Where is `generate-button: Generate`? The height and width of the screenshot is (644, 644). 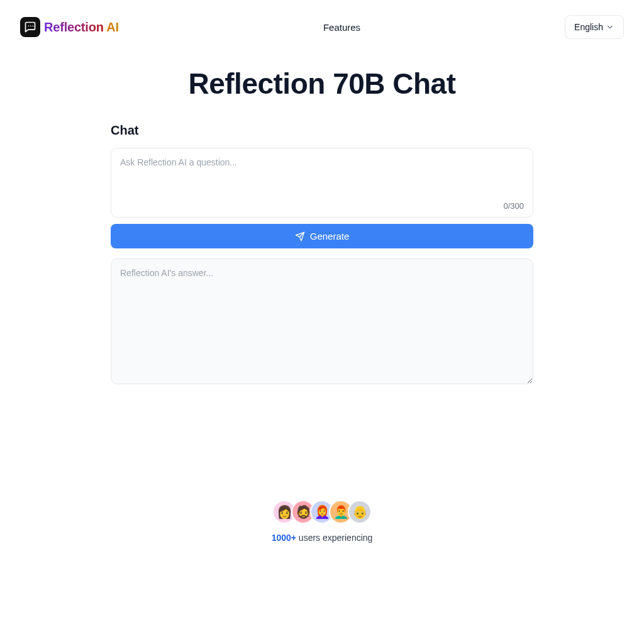
generate-button: Generate is located at coordinates (322, 236).